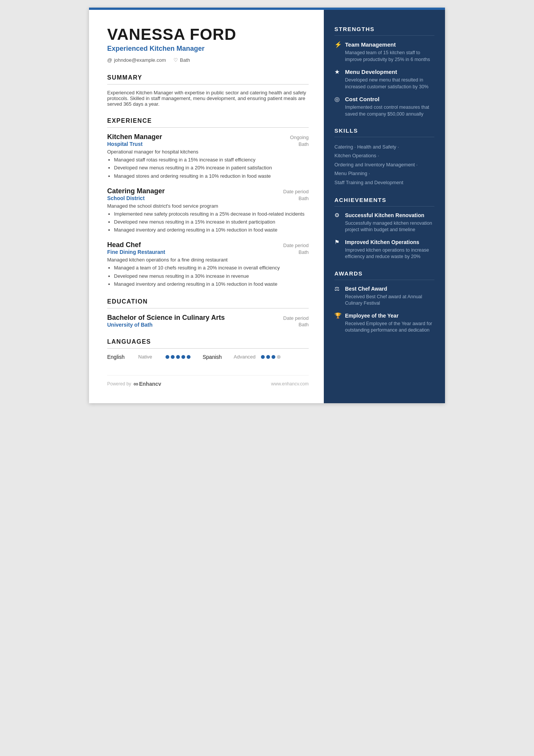 This screenshot has height=756, width=534. Describe the element at coordinates (208, 145) in the screenshot. I see `exp-sub-1: Hospital Trust Bath` at that location.